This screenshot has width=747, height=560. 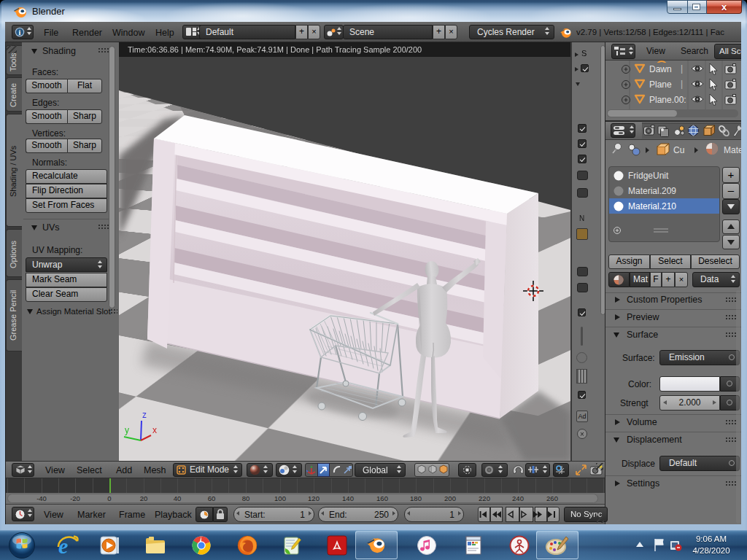 What do you see at coordinates (678, 150) in the screenshot?
I see `svg-text: Cu` at bounding box center [678, 150].